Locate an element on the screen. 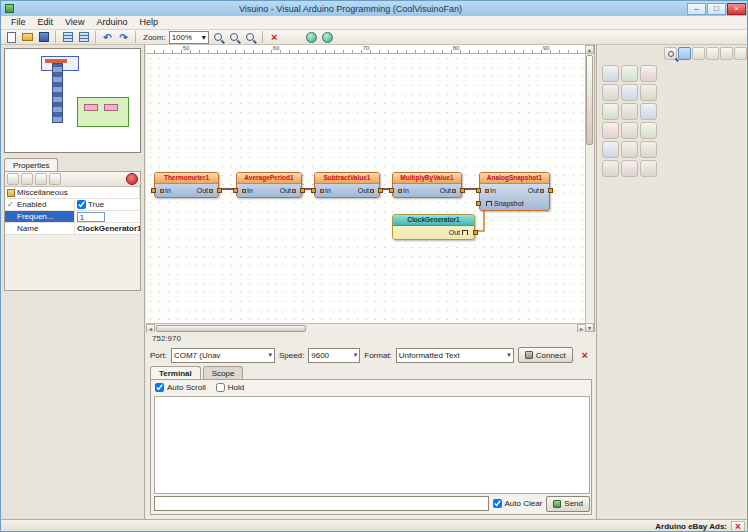 This screenshot has height=532, width=748. search-icon is located at coordinates (670, 54).